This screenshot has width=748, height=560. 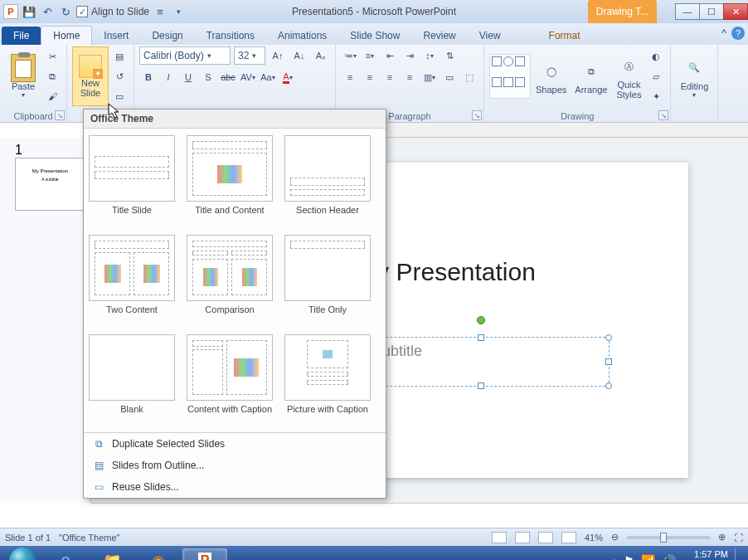 I want to click on shape-outline-icon: ▱, so click(x=656, y=76).